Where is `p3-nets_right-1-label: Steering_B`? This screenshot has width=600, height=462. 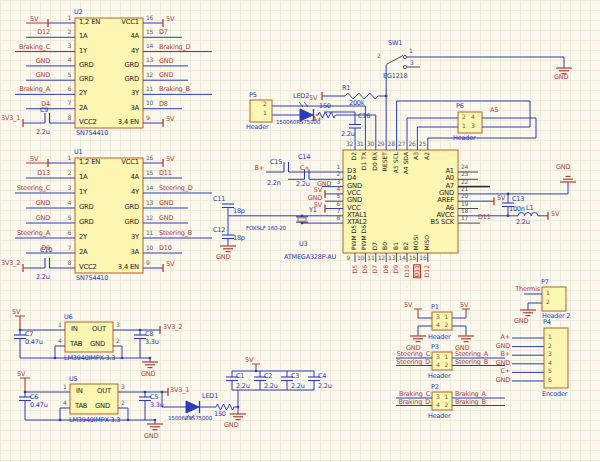 p3-nets_right-1-label: Steering_B is located at coordinates (472, 362).